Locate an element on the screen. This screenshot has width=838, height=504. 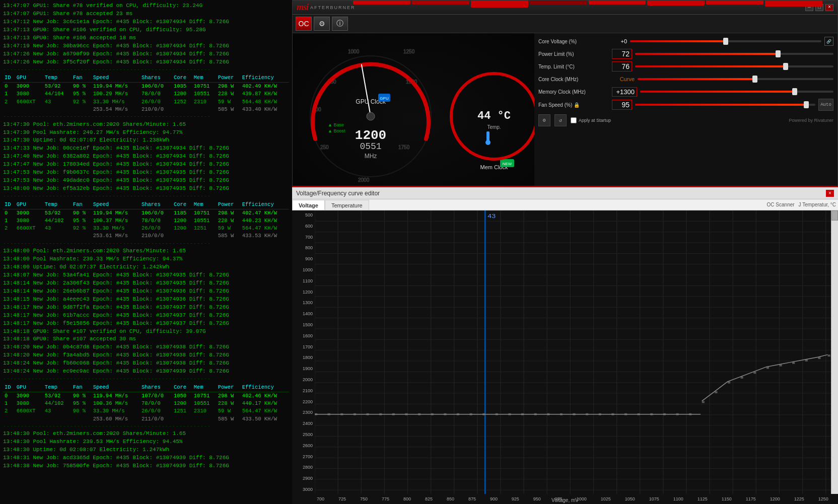
console-line: 13:48:15 New Job: a4eeec43 Epoch: #435 B… is located at coordinates (146, 300).